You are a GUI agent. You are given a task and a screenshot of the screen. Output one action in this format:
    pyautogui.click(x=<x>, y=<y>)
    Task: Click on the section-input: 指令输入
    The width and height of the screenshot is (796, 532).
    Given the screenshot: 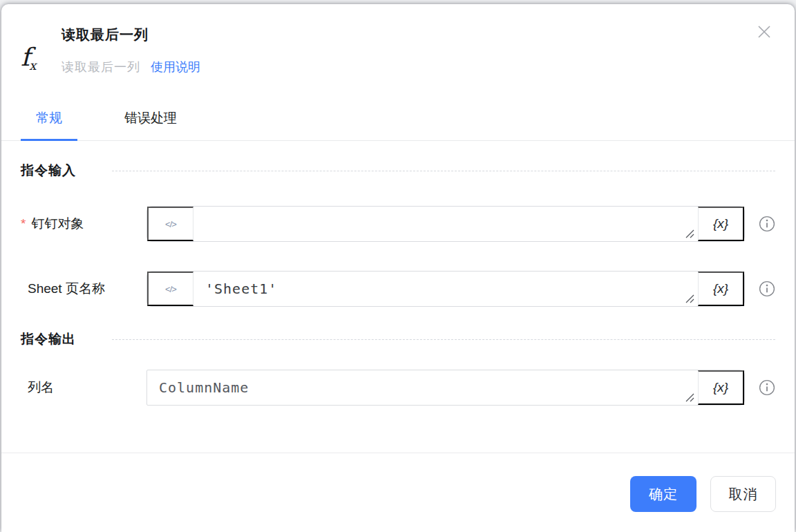 What is the action you would take?
    pyautogui.click(x=398, y=171)
    